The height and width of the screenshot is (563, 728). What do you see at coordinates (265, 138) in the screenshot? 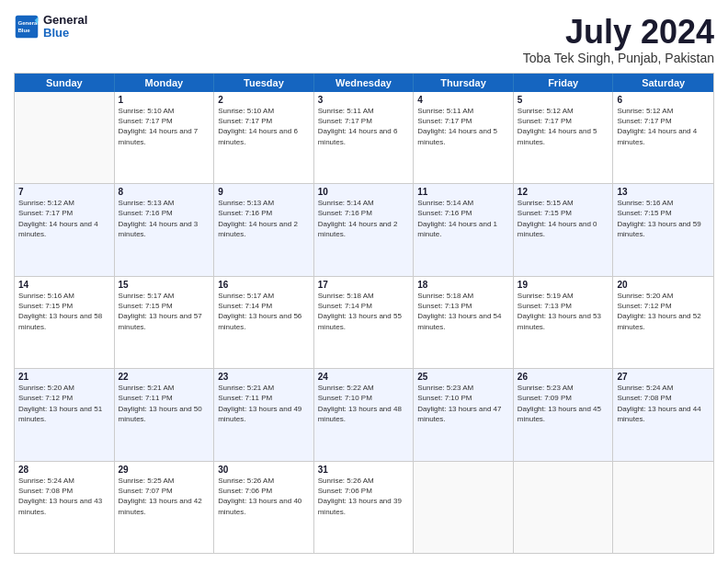
I see `calendar-cell: 2Sunrise: 5:10 AMSunset: 7:17 PMDaylight…` at bounding box center [265, 138].